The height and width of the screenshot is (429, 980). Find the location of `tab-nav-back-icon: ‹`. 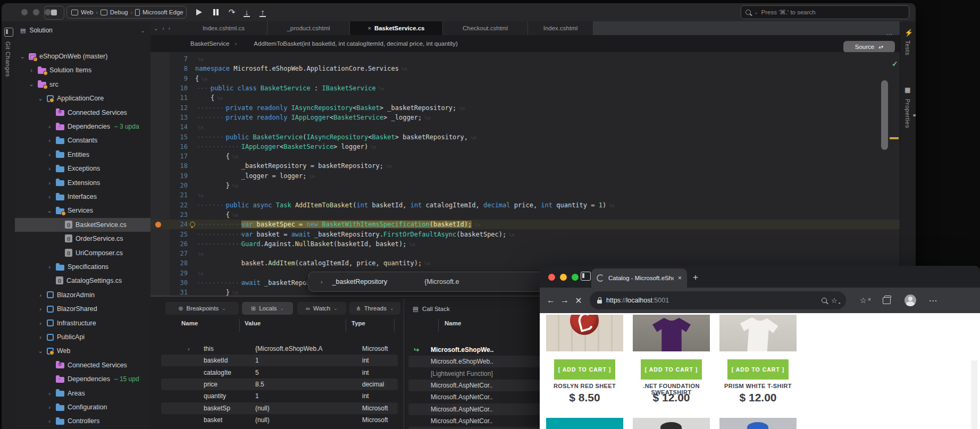

tab-nav-back-icon: ‹ is located at coordinates (163, 29).